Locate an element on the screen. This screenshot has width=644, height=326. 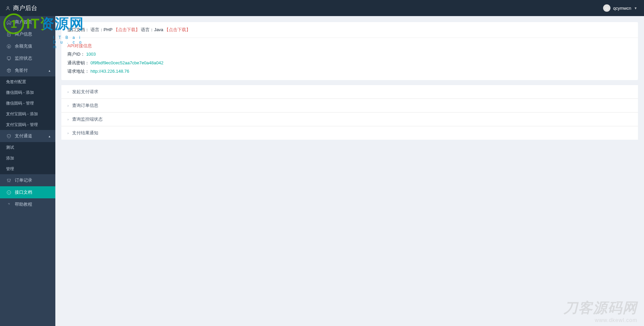
sidebar-sub-wx-add: 微信固码 - 添加 is located at coordinates (28, 92).